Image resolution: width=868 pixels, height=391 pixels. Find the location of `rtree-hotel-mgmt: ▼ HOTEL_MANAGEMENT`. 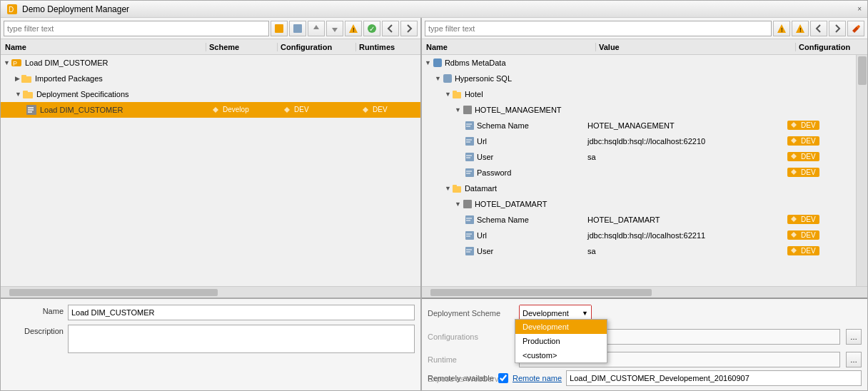

rtree-hotel-mgmt: ▼ HOTEL_MANAGEMENT is located at coordinates (639, 110).